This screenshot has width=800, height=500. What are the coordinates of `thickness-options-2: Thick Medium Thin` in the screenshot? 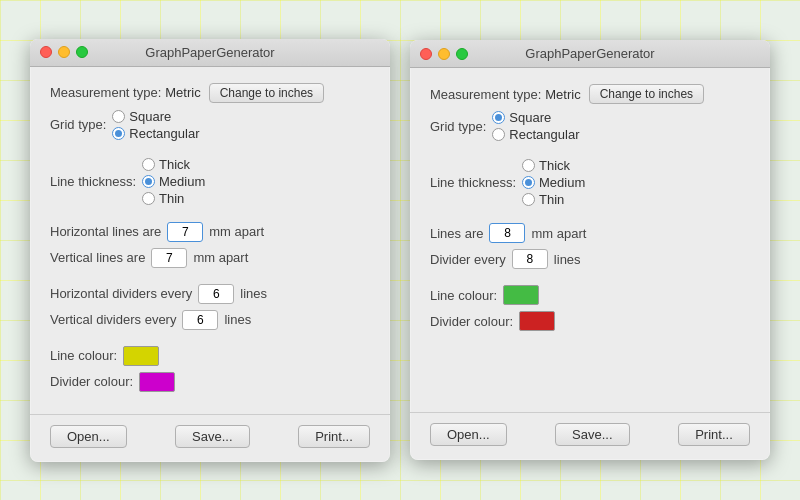 It's located at (554, 182).